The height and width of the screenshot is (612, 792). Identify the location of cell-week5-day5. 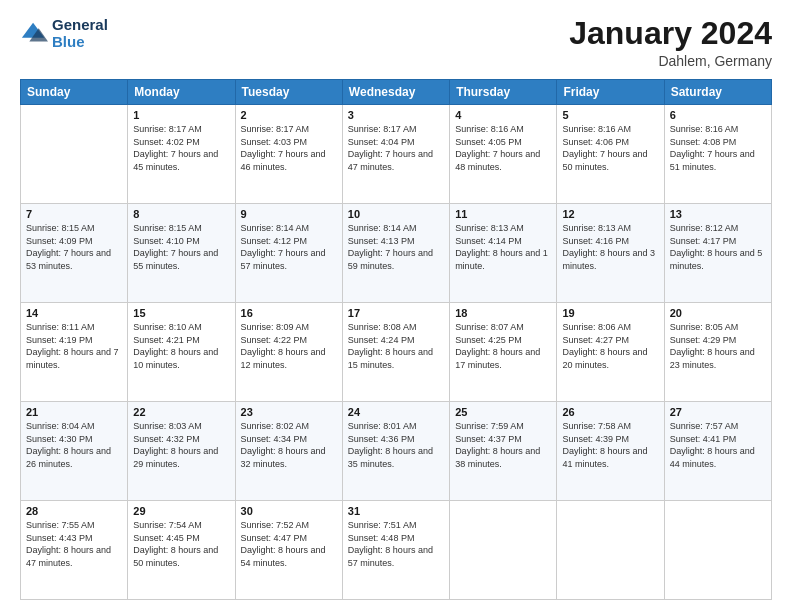
(610, 550).